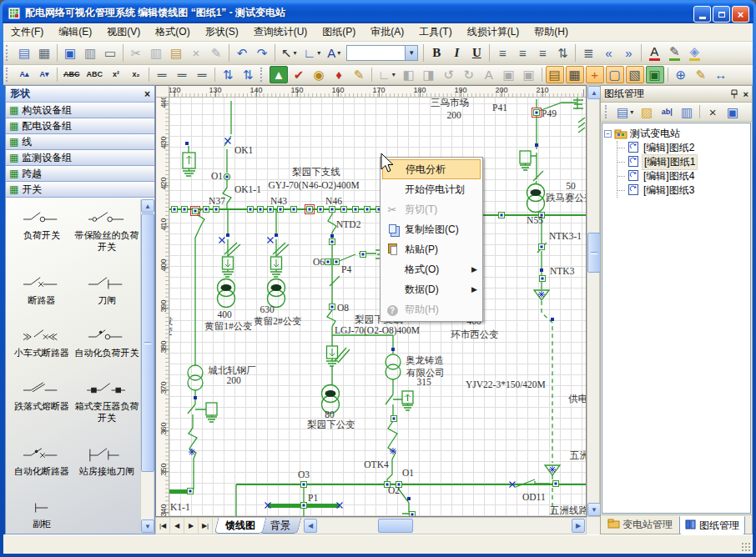 The width and height of the screenshot is (756, 557). What do you see at coordinates (608, 53) in the screenshot?
I see `outdent-button: «` at bounding box center [608, 53].